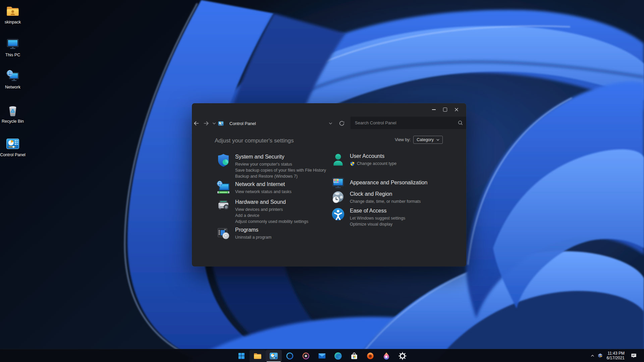 This screenshot has height=362, width=644. What do you see at coordinates (13, 22) in the screenshot?
I see `desktop-icon-label: skinpack` at bounding box center [13, 22].